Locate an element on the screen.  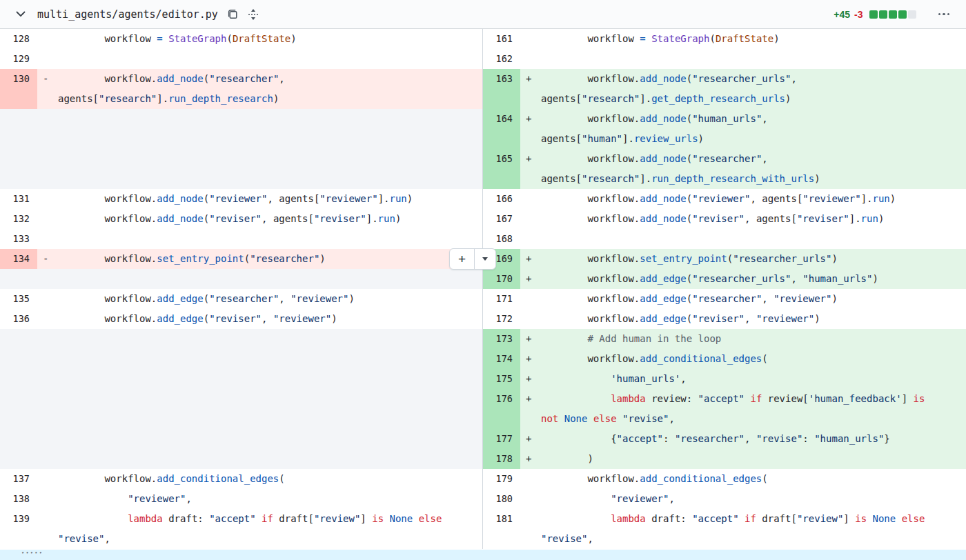
line-number: 129 is located at coordinates (19, 59).